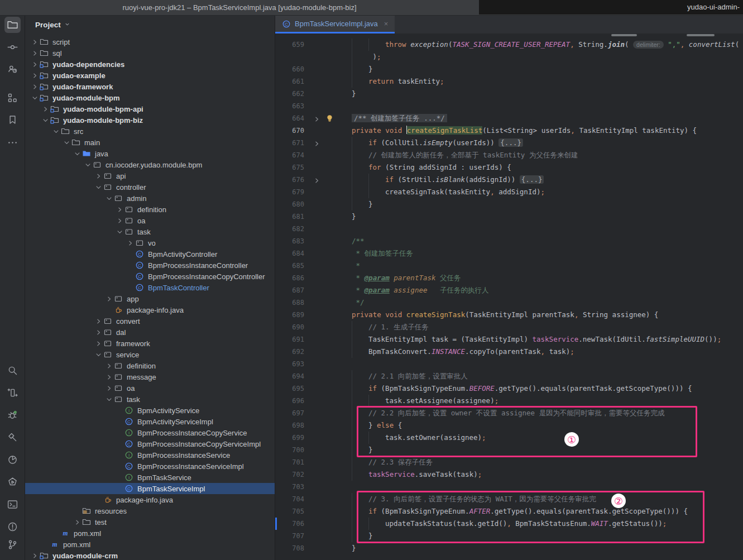 The image size is (743, 560). I want to click on line-number: 686, so click(290, 278).